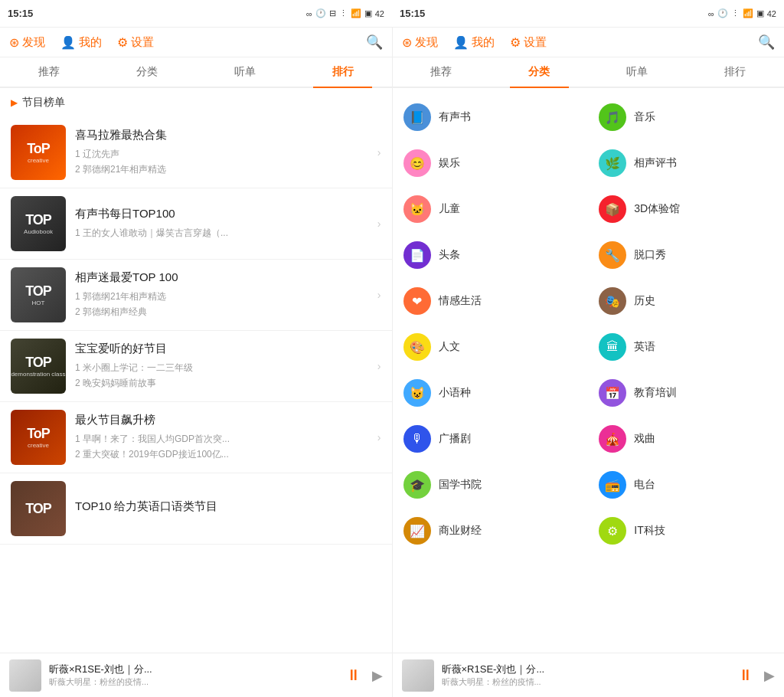  What do you see at coordinates (196, 224) in the screenshot?
I see `list-item: TOP Audiobook 有声书每日TOP100 1 王的女人谁敢动｜爆笑古言…` at bounding box center [196, 224].